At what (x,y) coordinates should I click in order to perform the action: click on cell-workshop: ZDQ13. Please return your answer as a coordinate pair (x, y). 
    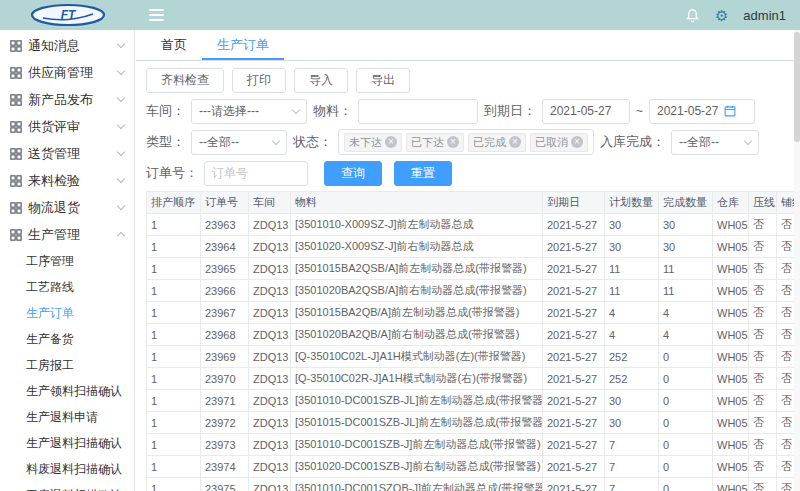
    Looking at the image, I should click on (270, 225).